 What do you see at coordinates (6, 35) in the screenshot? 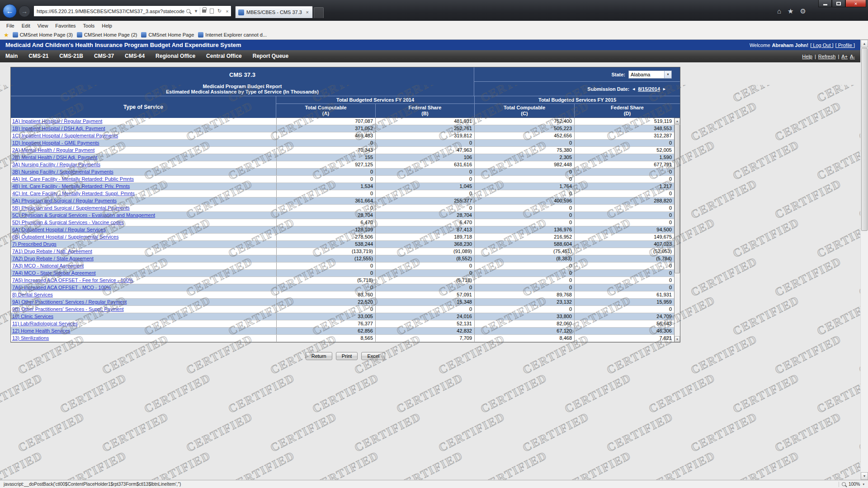
I see `add-favorite-star-icon: ★` at bounding box center [6, 35].